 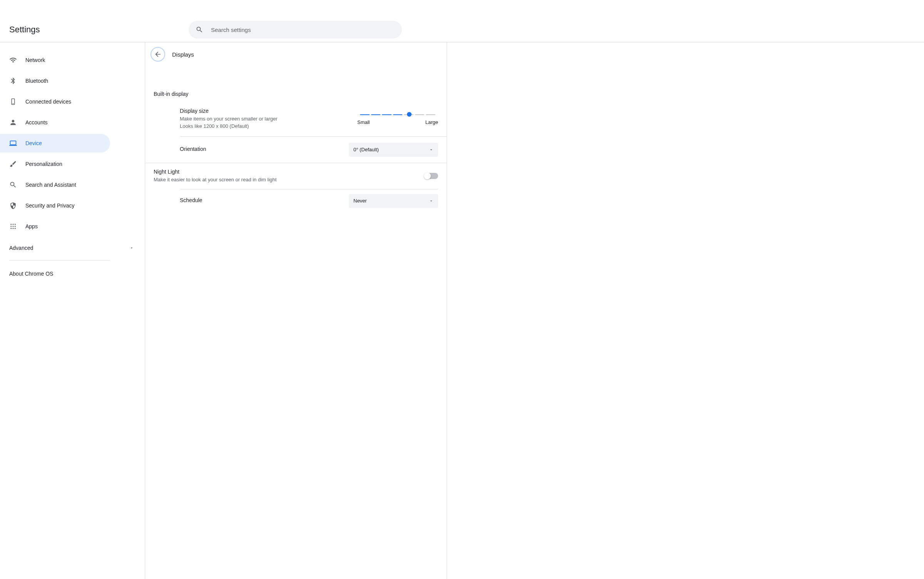 What do you see at coordinates (72, 206) in the screenshot?
I see `sidebar-item-security: Security and Privacy` at bounding box center [72, 206].